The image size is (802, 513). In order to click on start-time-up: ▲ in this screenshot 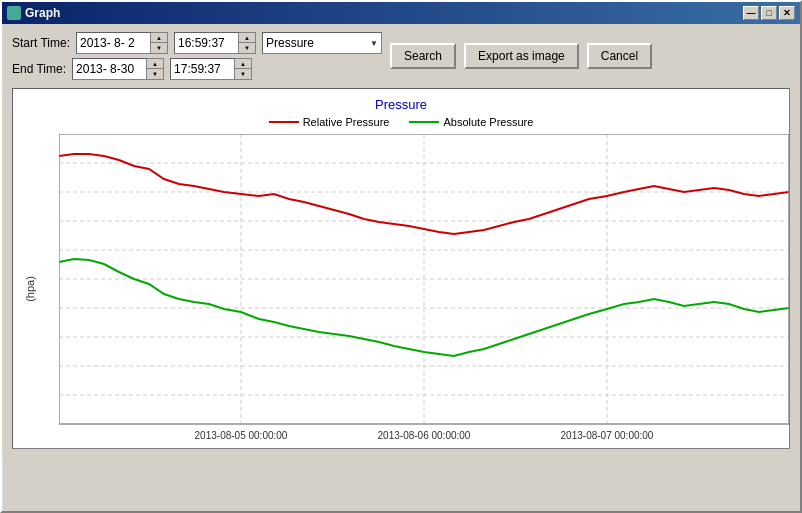, I will do `click(247, 38)`.